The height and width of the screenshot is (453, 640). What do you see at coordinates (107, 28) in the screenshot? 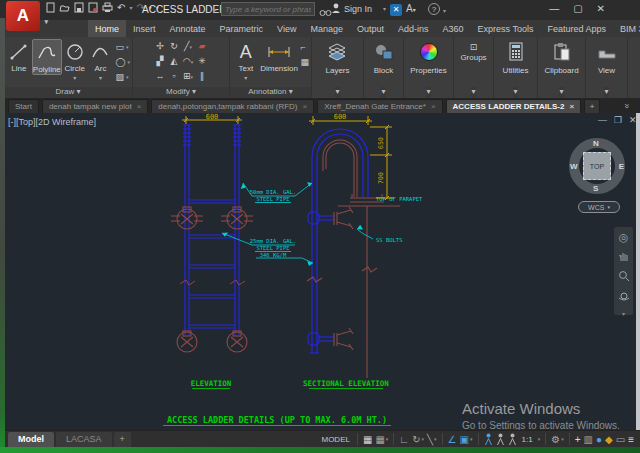
I see `tab-home: Home` at bounding box center [107, 28].